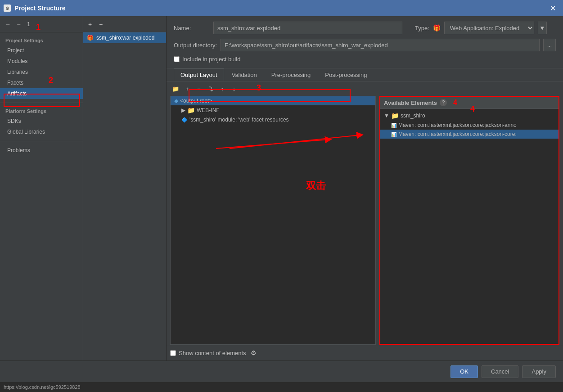 The image size is (563, 392). I want to click on avail-item-jackson-anno: 📊 Maven: com.fasterxml.jackson.core:jack…, so click(469, 125).